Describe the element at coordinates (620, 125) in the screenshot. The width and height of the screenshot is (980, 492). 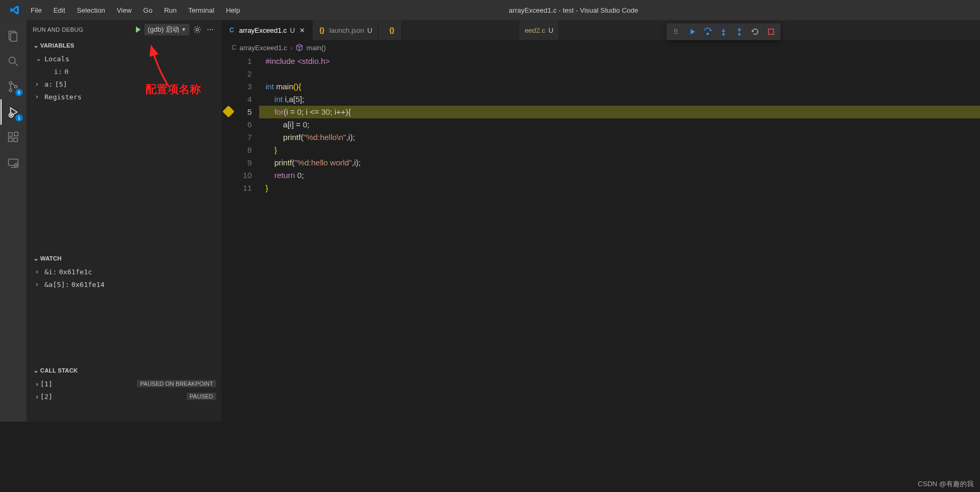
I see `code-line: a[i] = 0;` at that location.